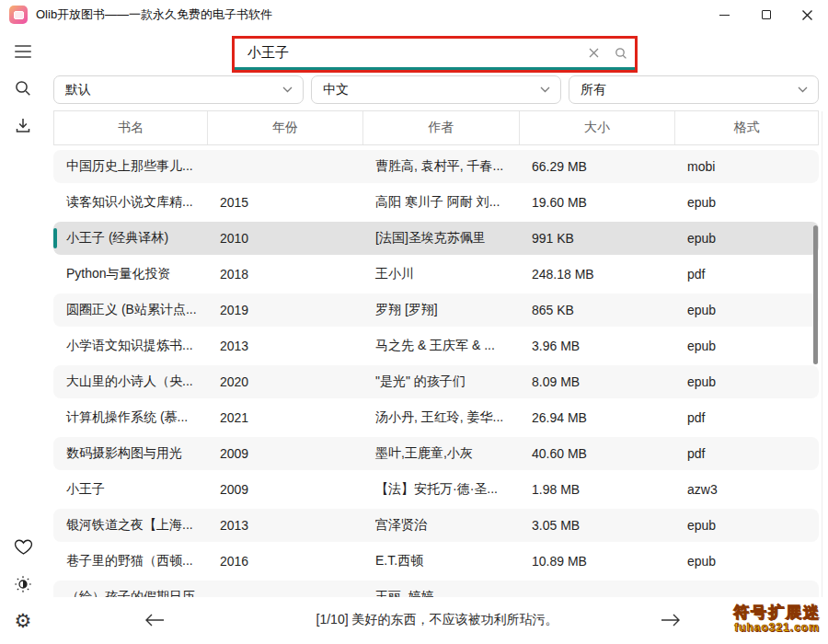 This screenshot has height=644, width=828. I want to click on cell-size: 3.05 MB, so click(596, 525).